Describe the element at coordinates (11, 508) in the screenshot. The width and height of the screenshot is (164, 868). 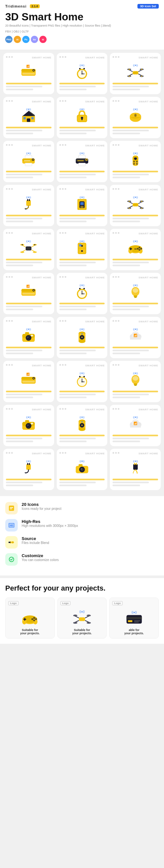
I see `feature-icons-box` at that location.